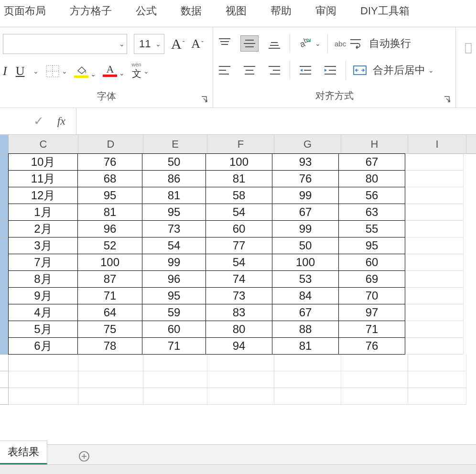  What do you see at coordinates (24, 452) in the screenshot?
I see `sheet-tab-active: 表结果` at bounding box center [24, 452].